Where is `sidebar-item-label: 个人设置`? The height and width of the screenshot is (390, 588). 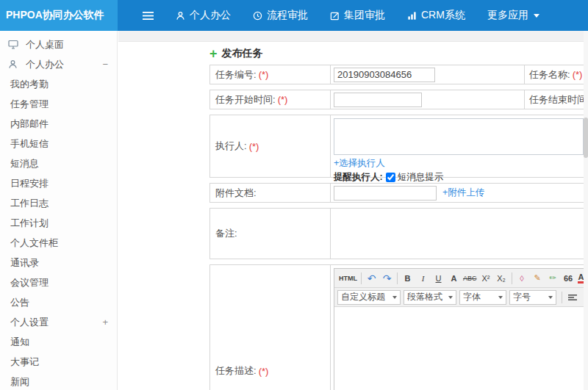
sidebar-item-label: 个人设置 is located at coordinates (29, 322).